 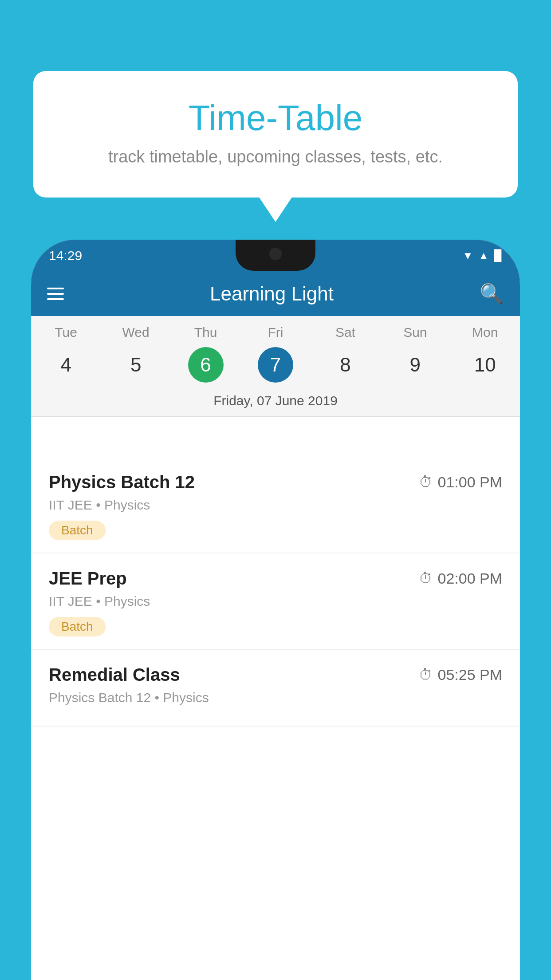 What do you see at coordinates (470, 482) in the screenshot?
I see `time-value: 01:00 PM` at bounding box center [470, 482].